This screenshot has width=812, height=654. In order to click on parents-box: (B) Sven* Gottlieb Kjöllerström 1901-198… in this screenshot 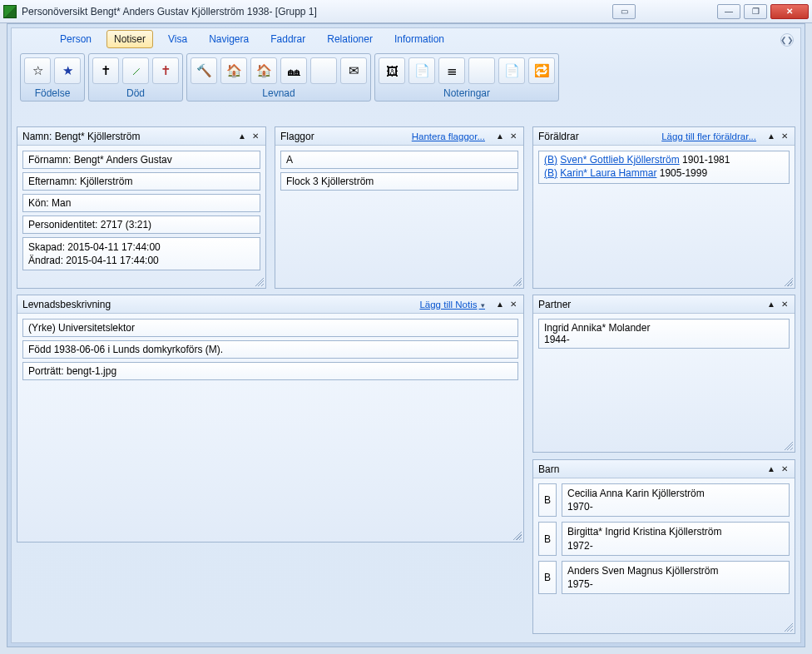, I will do `click(664, 167)`.